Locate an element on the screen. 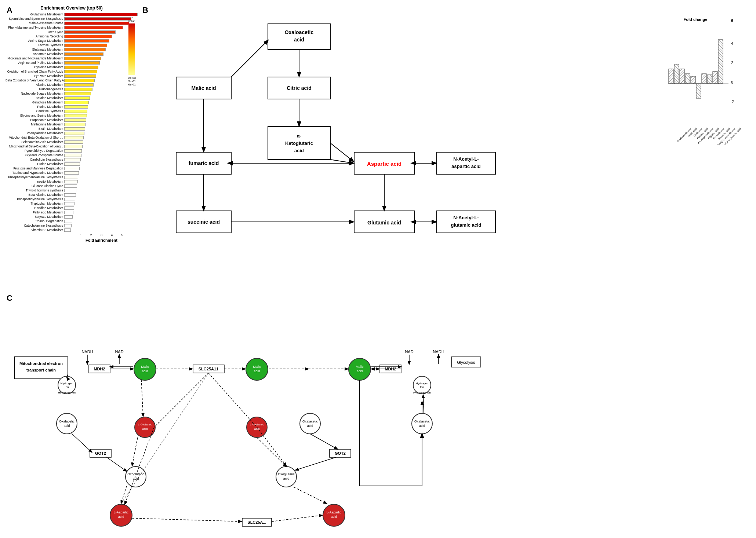  svg-text: Fold change is located at coordinates (696, 19).